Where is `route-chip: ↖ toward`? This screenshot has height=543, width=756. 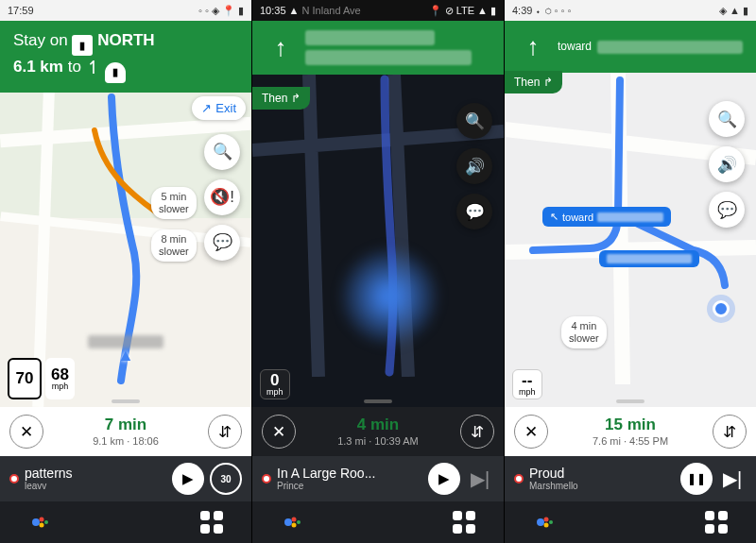 route-chip: ↖ toward is located at coordinates (607, 217).